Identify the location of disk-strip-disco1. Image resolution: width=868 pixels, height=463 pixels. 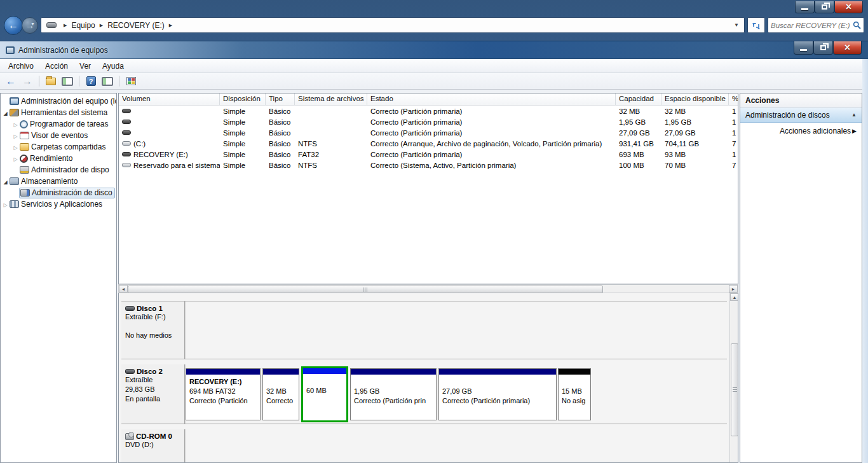
(456, 330).